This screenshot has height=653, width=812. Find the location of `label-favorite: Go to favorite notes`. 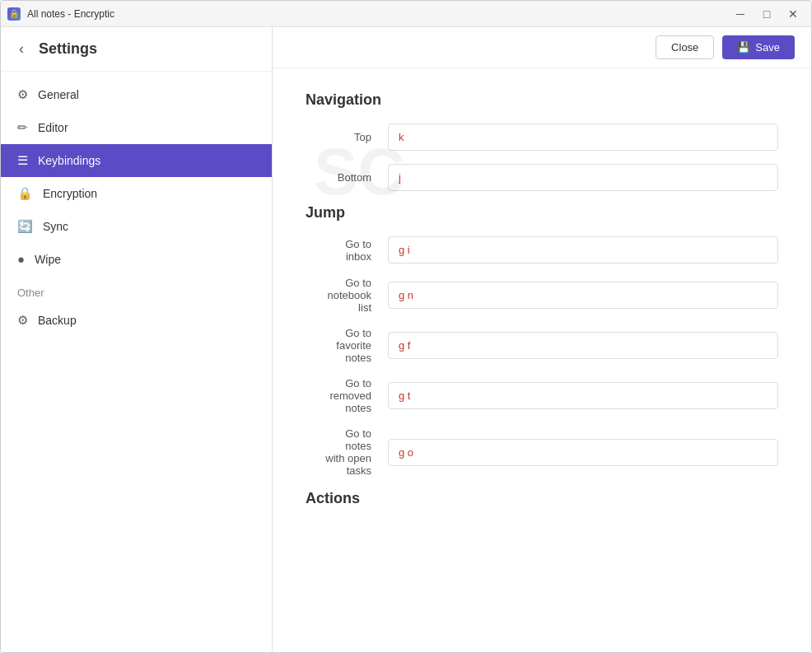

label-favorite: Go to favorite notes is located at coordinates (347, 346).